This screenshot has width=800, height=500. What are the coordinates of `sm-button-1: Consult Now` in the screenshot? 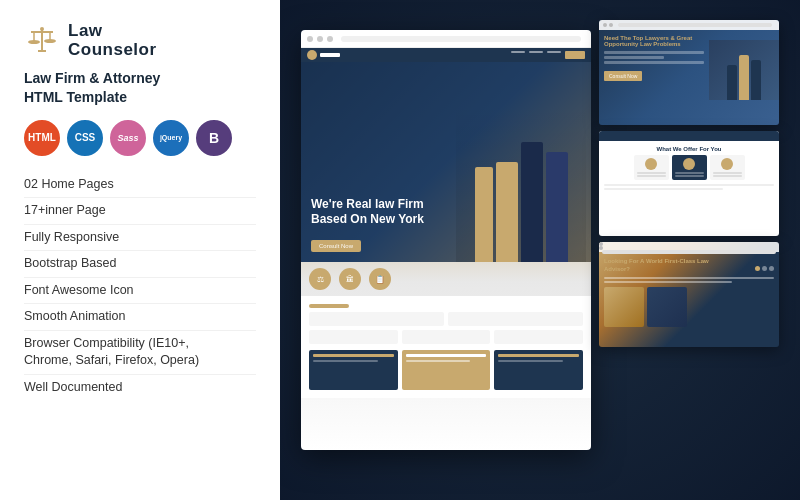 It's located at (623, 76).